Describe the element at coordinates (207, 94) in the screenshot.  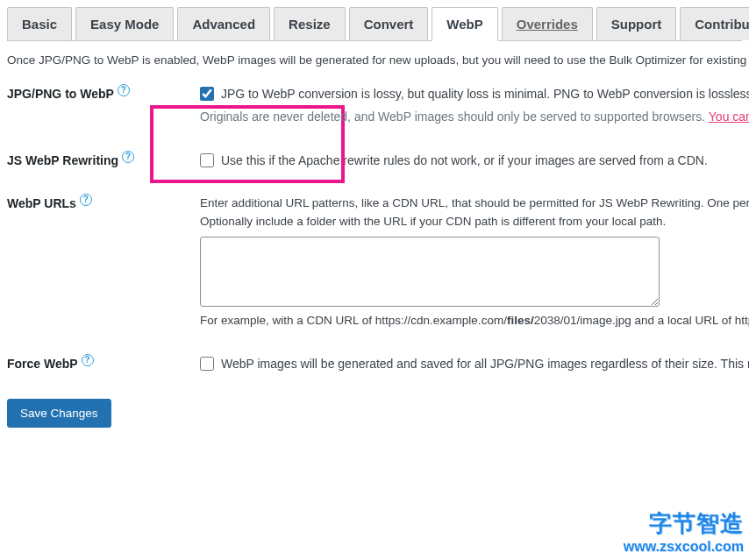
I see `checkbox-jpg-png-to-webp` at that location.